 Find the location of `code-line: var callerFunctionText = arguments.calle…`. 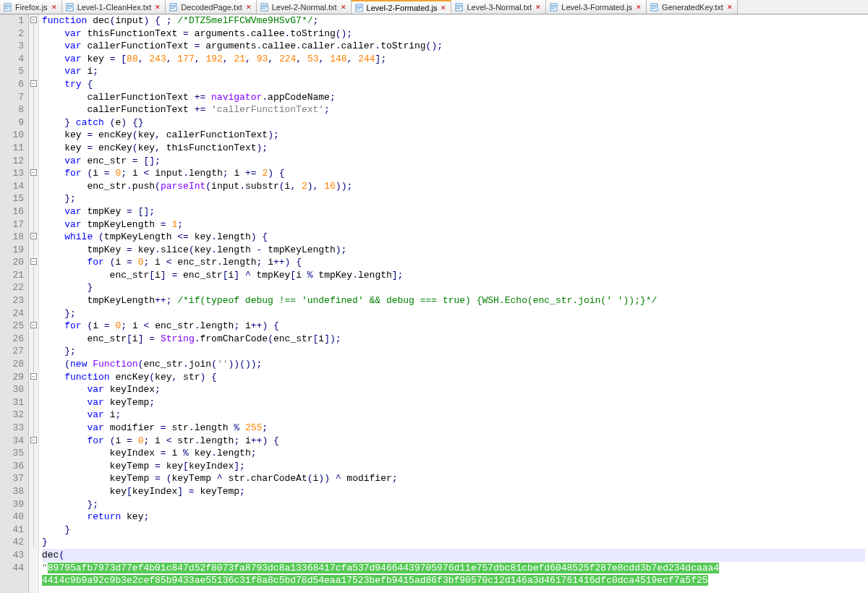

code-line: var callerFunctionText = arguments.calle… is located at coordinates (454, 46).